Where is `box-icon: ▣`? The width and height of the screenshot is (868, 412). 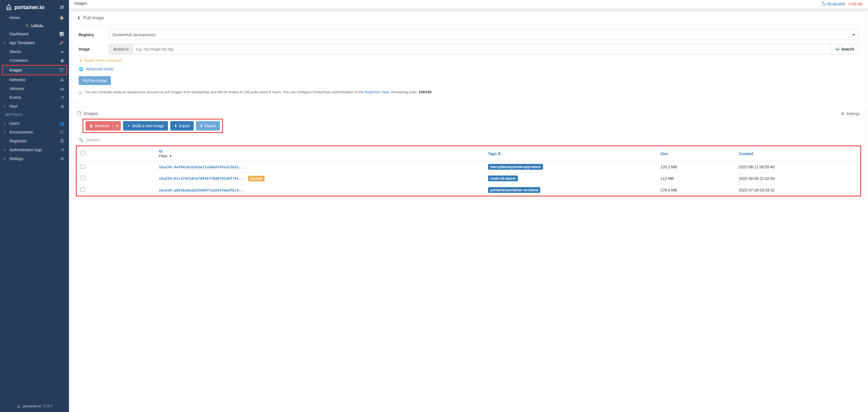
box-icon: ▣ is located at coordinates (62, 61).